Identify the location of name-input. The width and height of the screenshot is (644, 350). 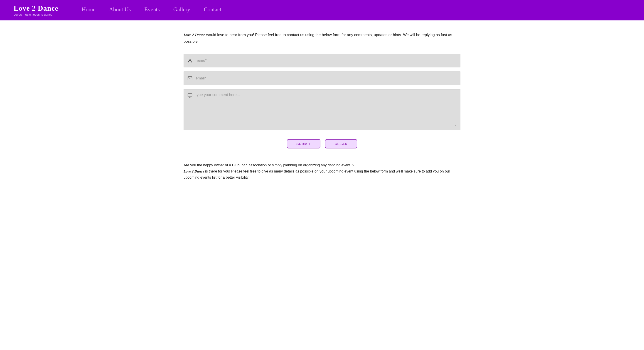
(326, 60).